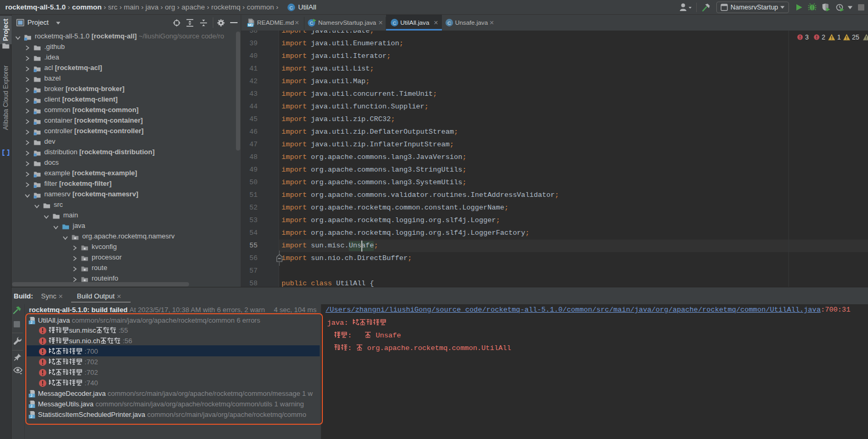 This screenshot has height=439, width=868. I want to click on svg-text: MD, so click(250, 25).